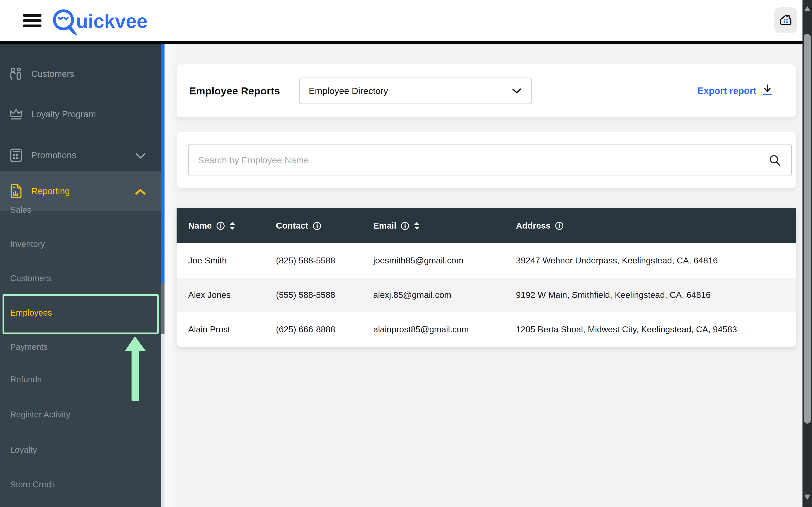 This screenshot has width=812, height=507. I want to click on report-type-dropdown: Employee Directory, so click(415, 91).